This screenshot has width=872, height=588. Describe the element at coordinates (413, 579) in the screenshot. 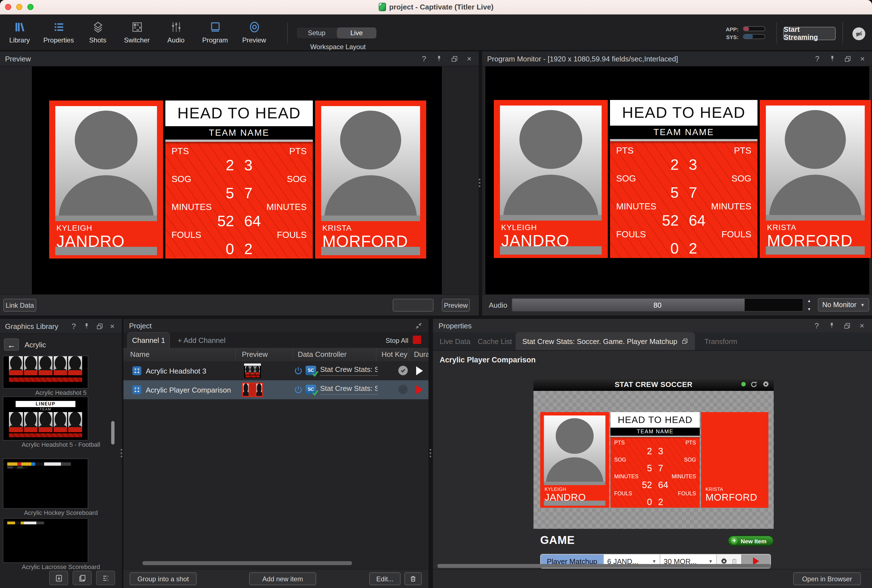

I see `delete-item-button` at that location.